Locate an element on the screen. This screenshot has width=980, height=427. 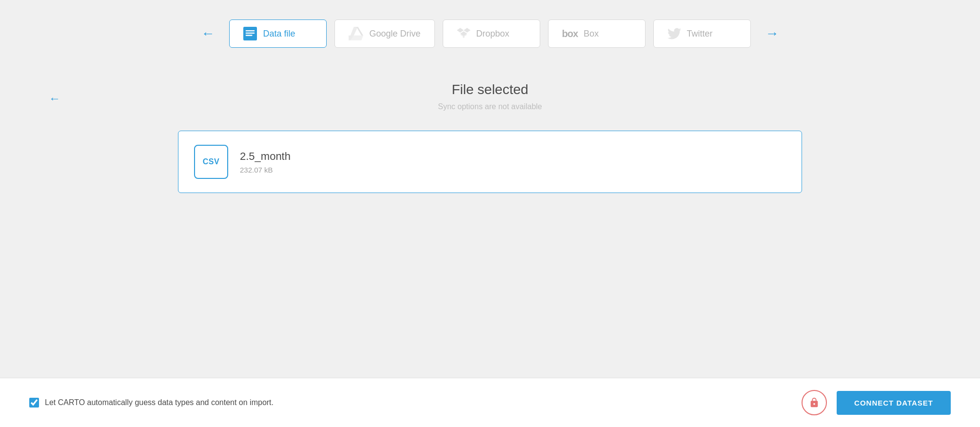
source-tabs-wrapper: ← Data file Google Drive is located at coordinates (490, 31).